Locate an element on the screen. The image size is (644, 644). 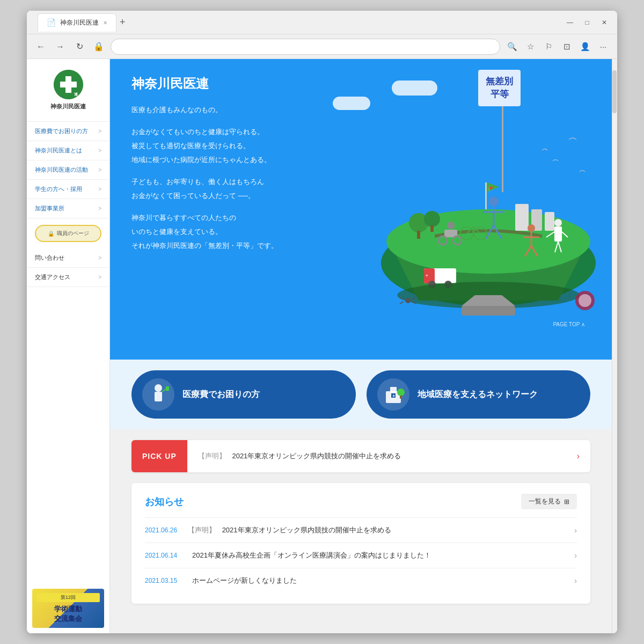
favorite-icon: ☆ is located at coordinates (530, 47).